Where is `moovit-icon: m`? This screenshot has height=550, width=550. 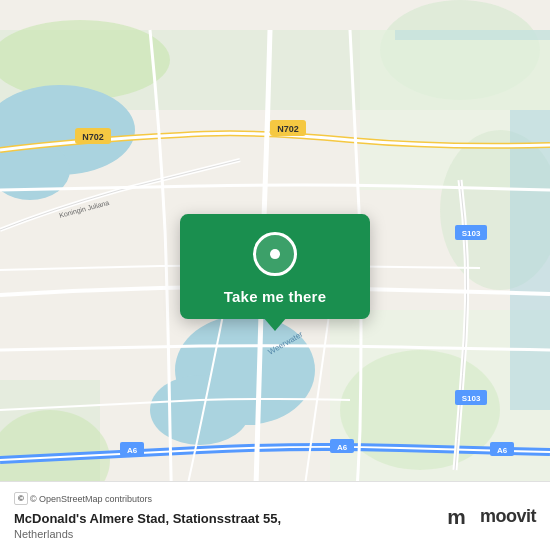 moovit-icon: m is located at coordinates (460, 516).